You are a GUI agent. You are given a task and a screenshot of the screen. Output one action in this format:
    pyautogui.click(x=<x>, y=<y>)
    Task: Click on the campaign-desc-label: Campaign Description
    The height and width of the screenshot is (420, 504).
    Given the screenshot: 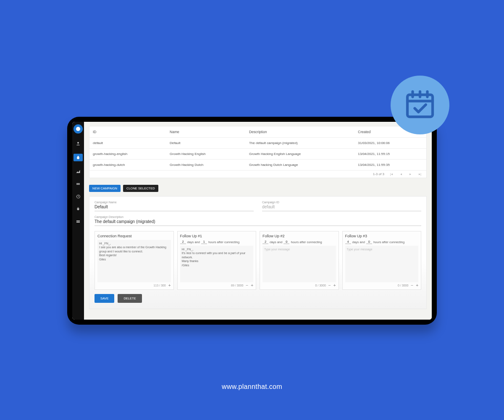 What is the action you would take?
    pyautogui.click(x=258, y=217)
    